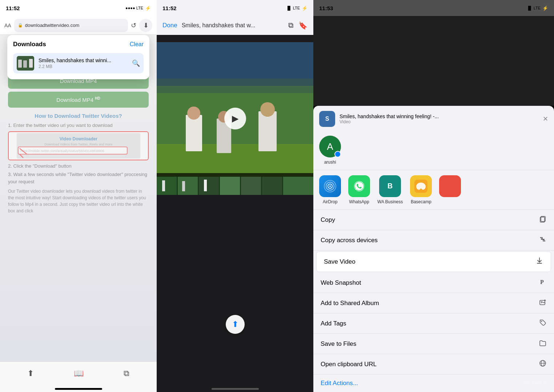 This screenshot has height=392, width=554. I want to click on shared-album-icon, so click(543, 303).